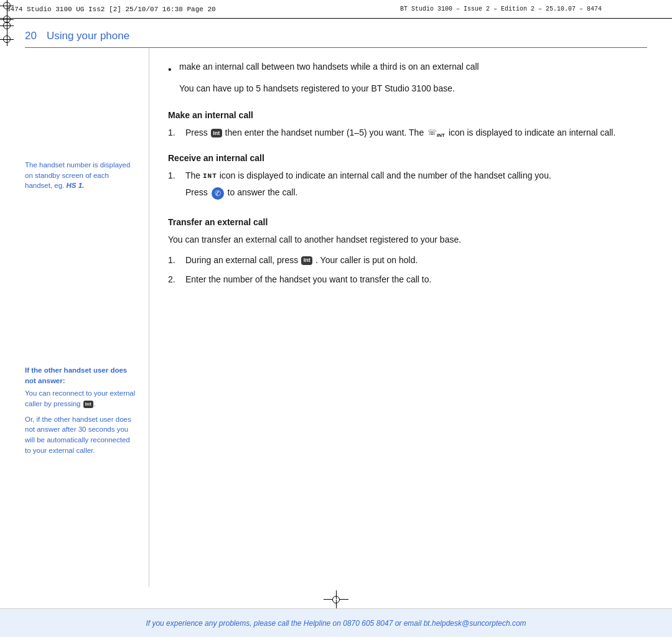 This screenshot has height=637, width=672. I want to click on step2-sub-text: to answer the call., so click(263, 192).